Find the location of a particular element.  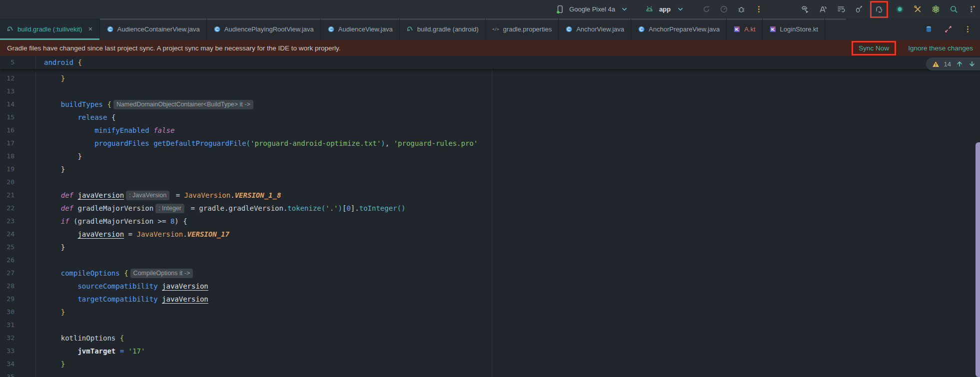

line-number: 33 is located at coordinates (18, 351).